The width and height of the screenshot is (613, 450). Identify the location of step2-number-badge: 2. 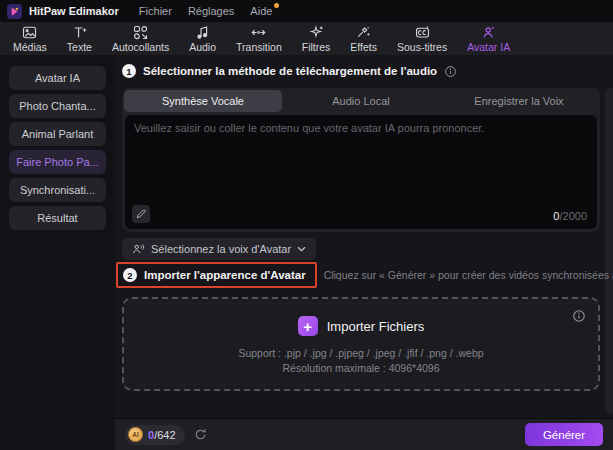
(130, 275).